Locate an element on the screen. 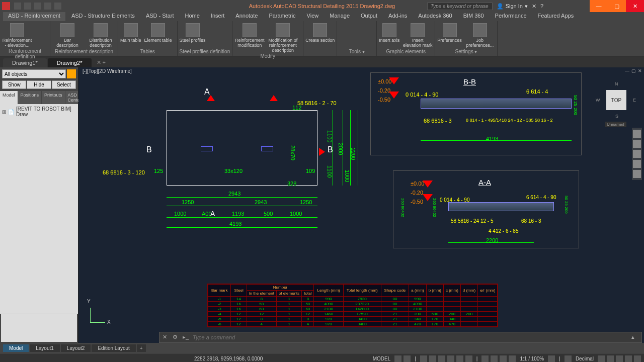  iso-icon is located at coordinates (619, 359).